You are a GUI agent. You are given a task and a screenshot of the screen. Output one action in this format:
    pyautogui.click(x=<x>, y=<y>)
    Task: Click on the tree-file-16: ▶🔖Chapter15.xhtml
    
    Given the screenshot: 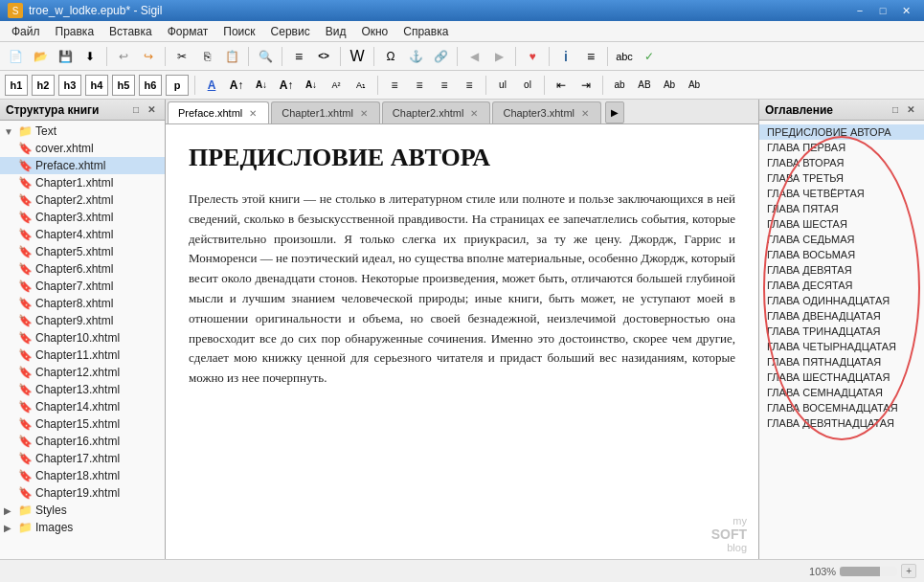 What is the action you would take?
    pyautogui.click(x=82, y=424)
    